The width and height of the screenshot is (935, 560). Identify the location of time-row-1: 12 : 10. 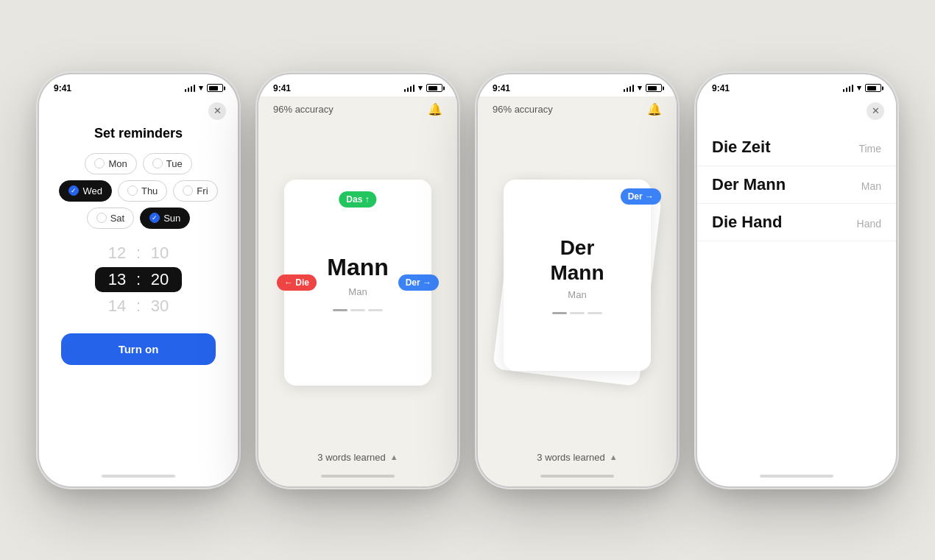
(138, 253).